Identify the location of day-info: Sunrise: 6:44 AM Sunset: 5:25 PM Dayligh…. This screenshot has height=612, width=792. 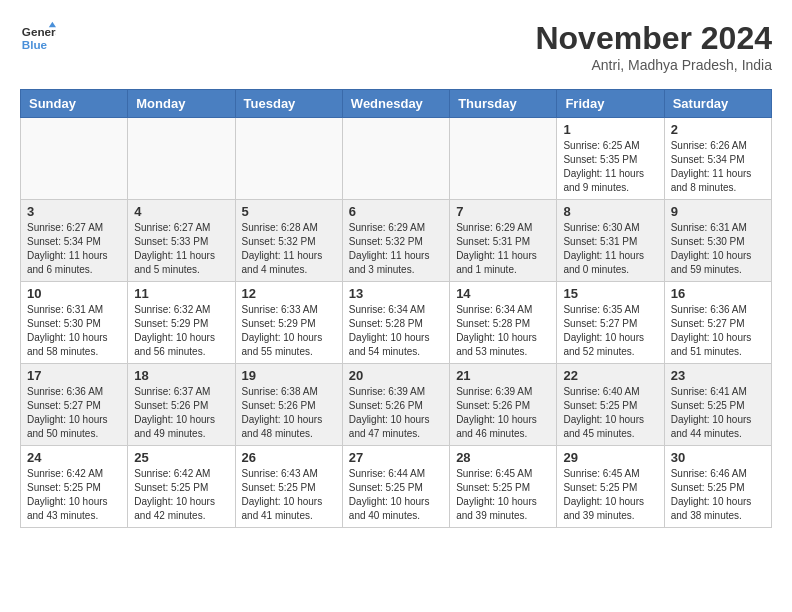
(396, 495).